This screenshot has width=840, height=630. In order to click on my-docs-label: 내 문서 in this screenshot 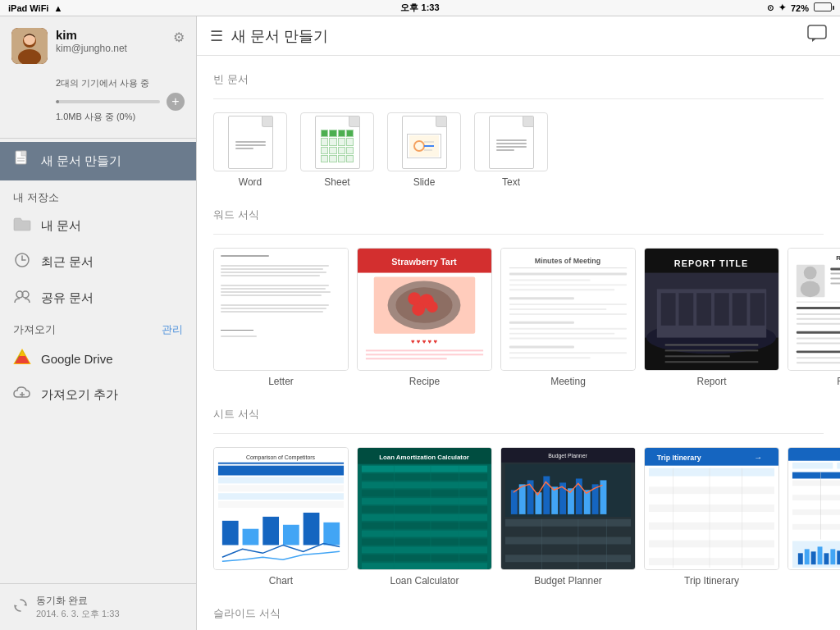, I will do `click(61, 226)`.